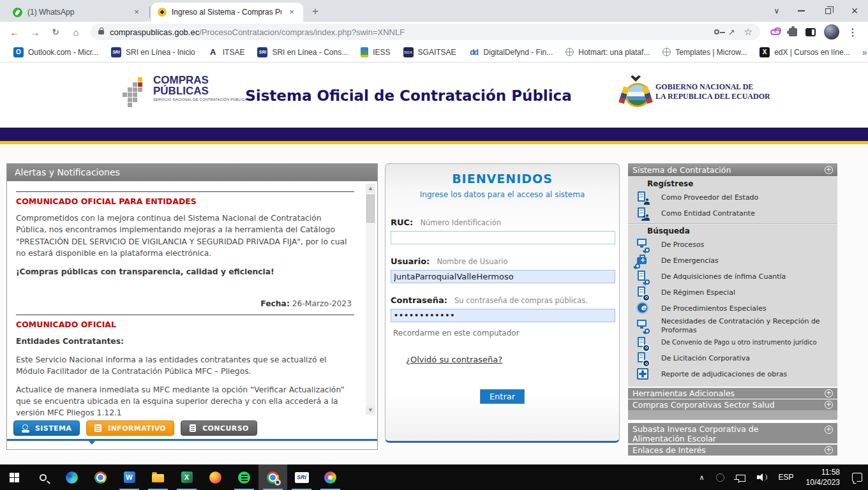 The height and width of the screenshot is (490, 868). I want to click on sidebar-section-enlaces: Enlaces de Interés, so click(733, 450).